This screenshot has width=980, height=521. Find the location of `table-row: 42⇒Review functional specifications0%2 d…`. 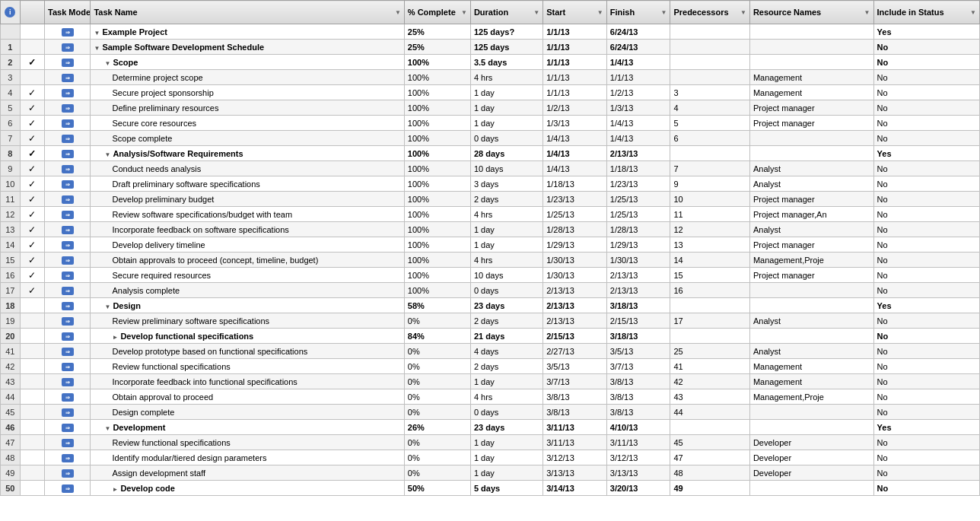

table-row: 42⇒Review functional specifications0%2 d… is located at coordinates (490, 367).